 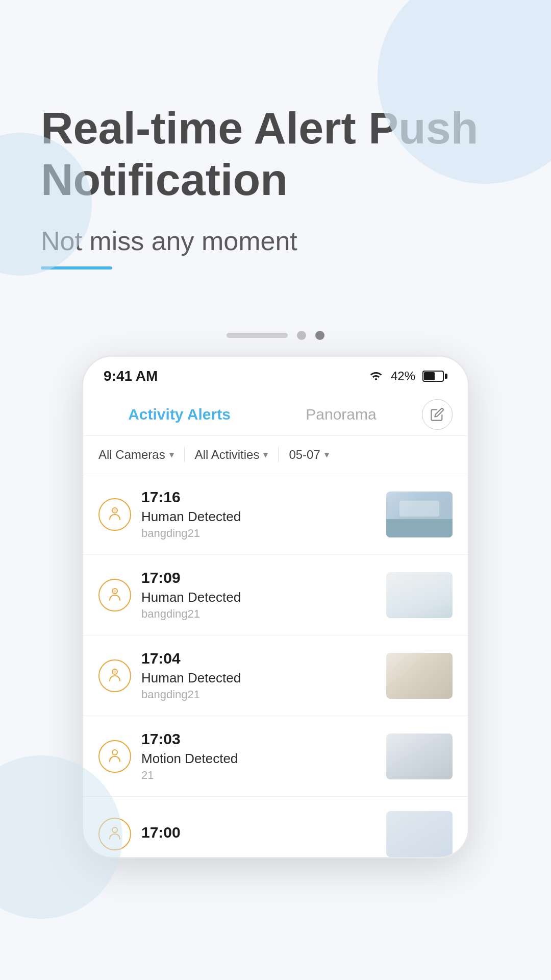 What do you see at coordinates (115, 756) in the screenshot?
I see `motion-detect-icon-wrap` at bounding box center [115, 756].